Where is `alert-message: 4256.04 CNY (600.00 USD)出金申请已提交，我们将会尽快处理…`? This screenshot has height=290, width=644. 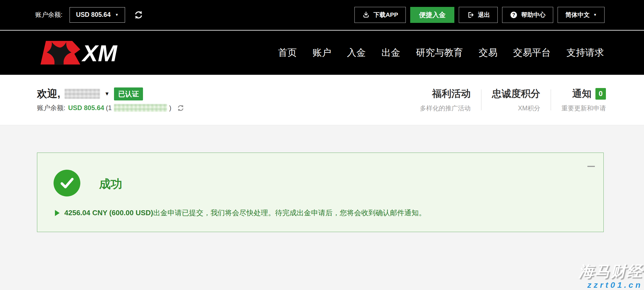 alert-message: 4256.04 CNY (600.00 USD)出金申请已提交，我们将会尽快处理… is located at coordinates (245, 213).